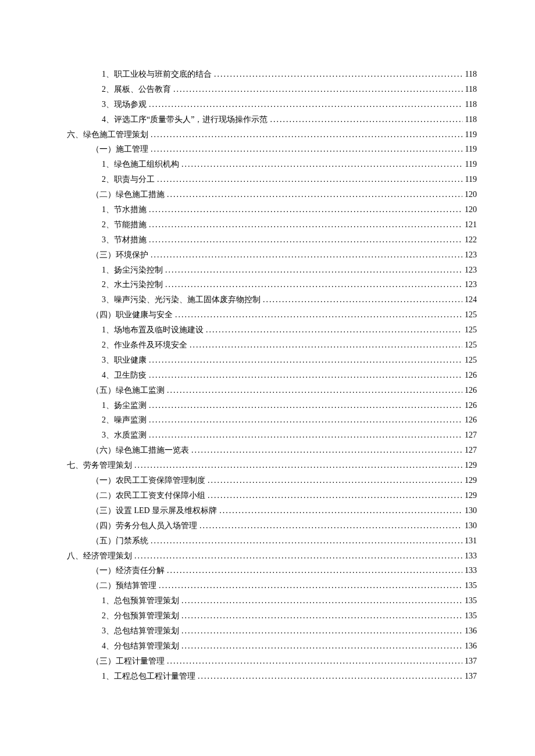 Image resolution: width=535 pixels, height=756 pixels. I want to click on toc-label: 2、职责与分工, so click(128, 180).